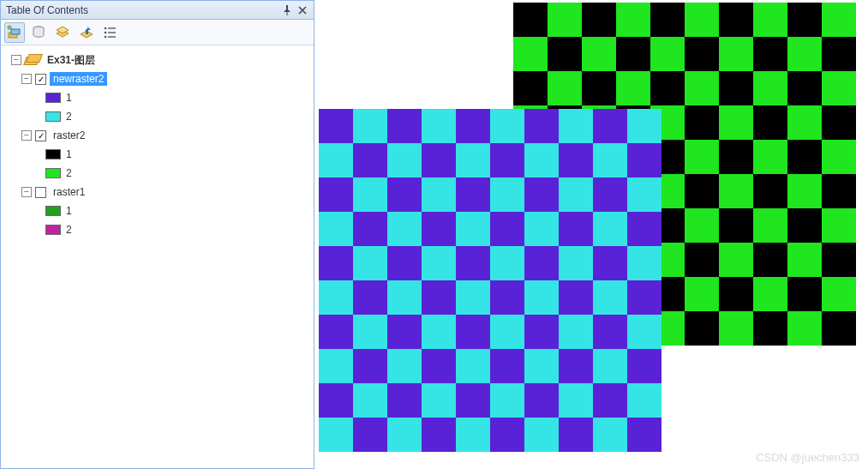  What do you see at coordinates (302, 10) in the screenshot?
I see `close-icon` at bounding box center [302, 10].